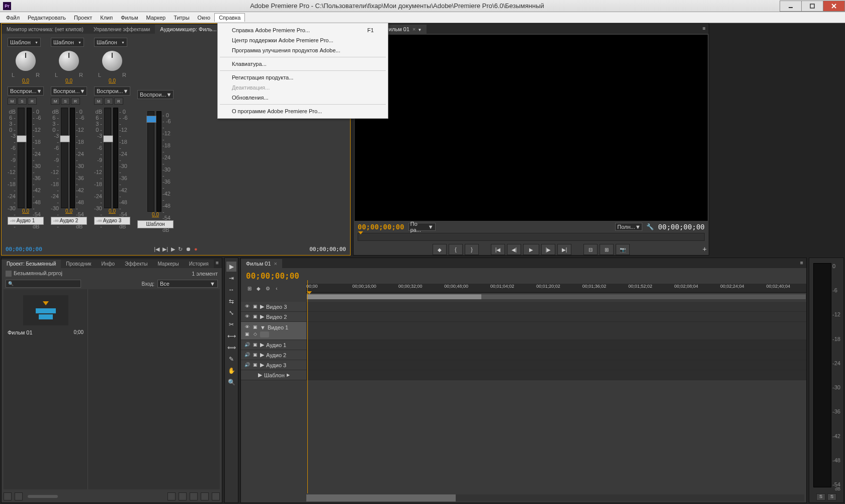  Describe the element at coordinates (556, 317) in the screenshot. I see `track-v2` at that location.